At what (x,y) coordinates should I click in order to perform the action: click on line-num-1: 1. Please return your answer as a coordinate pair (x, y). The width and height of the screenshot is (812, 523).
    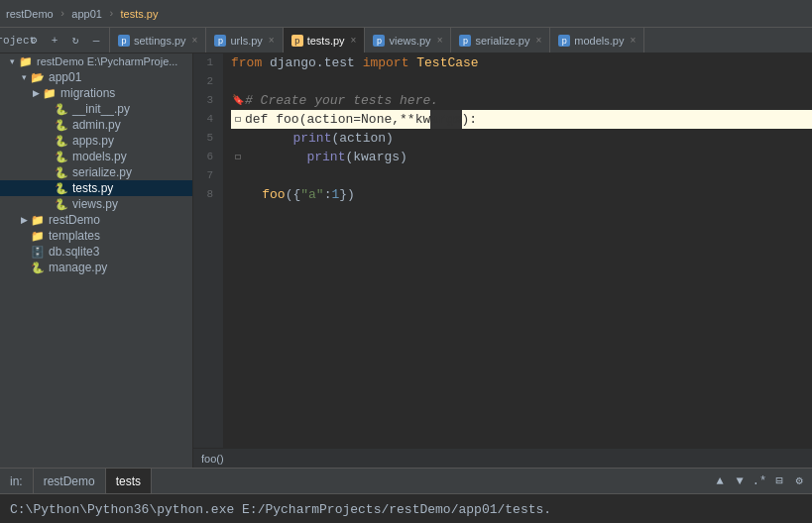
    Looking at the image, I should click on (205, 63).